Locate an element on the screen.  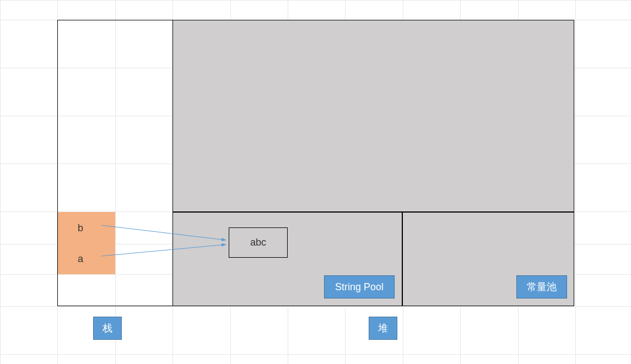
stack-var-a-label: a is located at coordinates (80, 259).